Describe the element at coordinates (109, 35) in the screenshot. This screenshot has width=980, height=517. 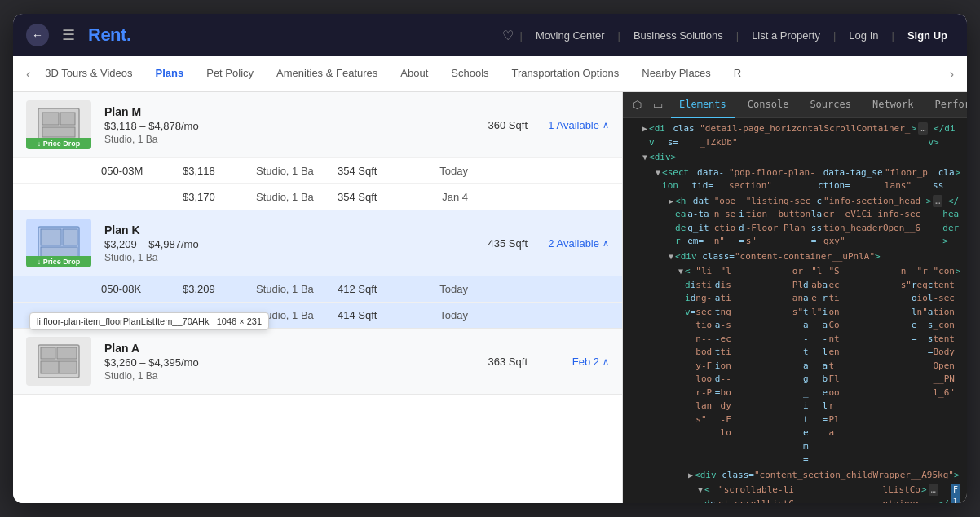
I see `logo: Rent.` at that location.